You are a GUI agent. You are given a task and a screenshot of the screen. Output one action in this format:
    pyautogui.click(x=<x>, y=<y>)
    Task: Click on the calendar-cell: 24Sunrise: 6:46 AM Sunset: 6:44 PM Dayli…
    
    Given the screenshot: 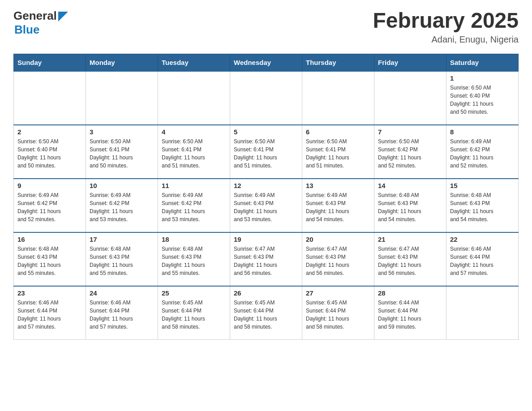 What is the action you would take?
    pyautogui.click(x=122, y=313)
    